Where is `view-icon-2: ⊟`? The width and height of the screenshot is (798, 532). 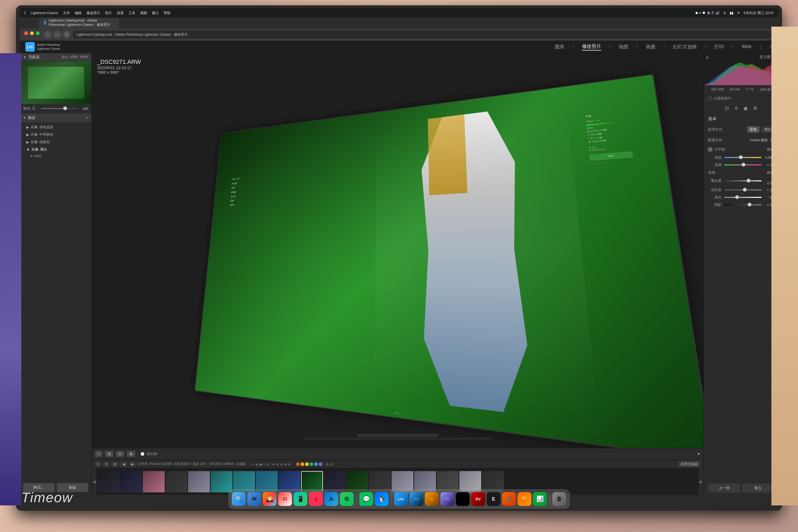
view-icon-2: ⊟ is located at coordinates (331, 464).